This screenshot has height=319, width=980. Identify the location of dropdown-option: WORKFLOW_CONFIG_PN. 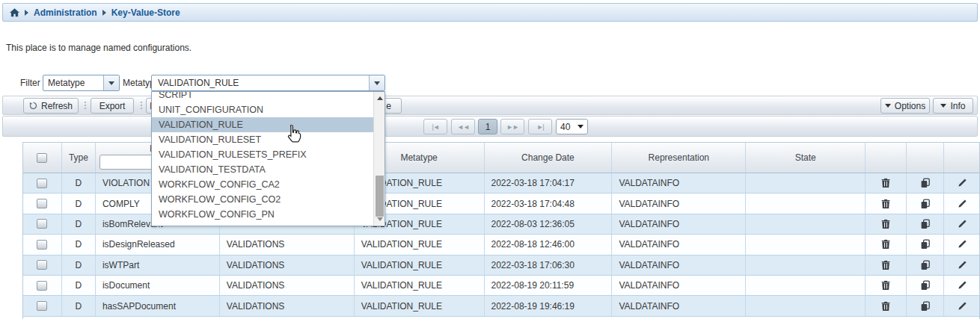
(263, 214).